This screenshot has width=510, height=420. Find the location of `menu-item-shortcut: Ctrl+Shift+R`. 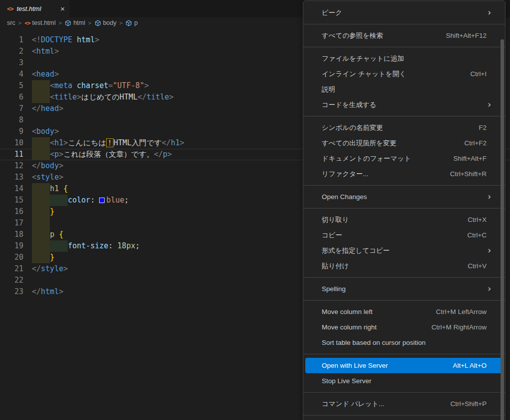

menu-item-shortcut: Ctrl+Shift+R is located at coordinates (470, 174).